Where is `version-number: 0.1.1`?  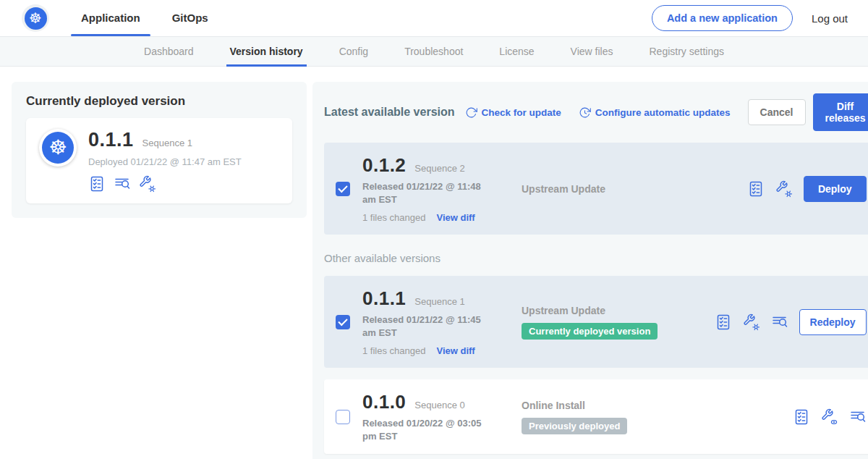 version-number: 0.1.1 is located at coordinates (384, 298).